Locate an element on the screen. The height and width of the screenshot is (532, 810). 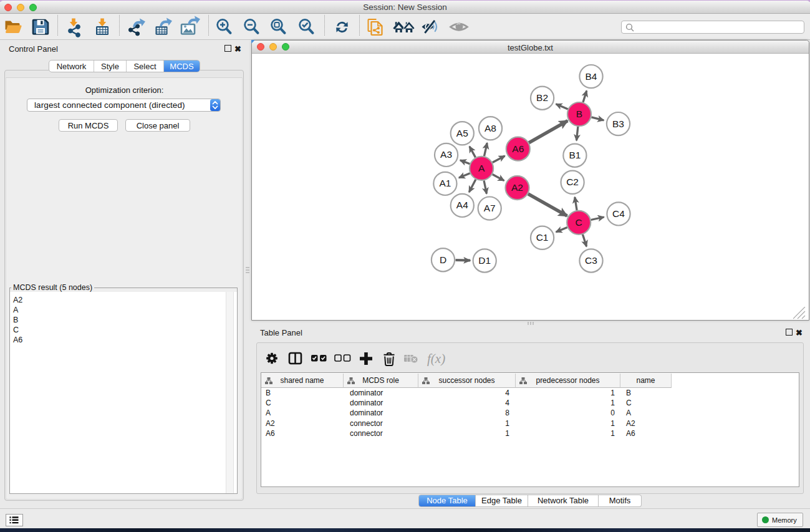
svg-text: A8 is located at coordinates (490, 128).